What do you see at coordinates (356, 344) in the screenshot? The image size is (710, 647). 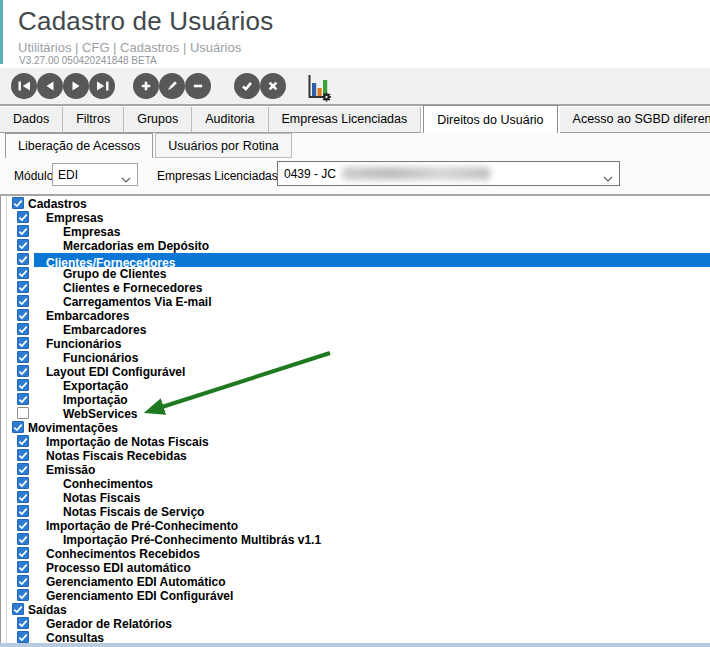 I see `tree-item-funcionarios: Funcionários` at bounding box center [356, 344].